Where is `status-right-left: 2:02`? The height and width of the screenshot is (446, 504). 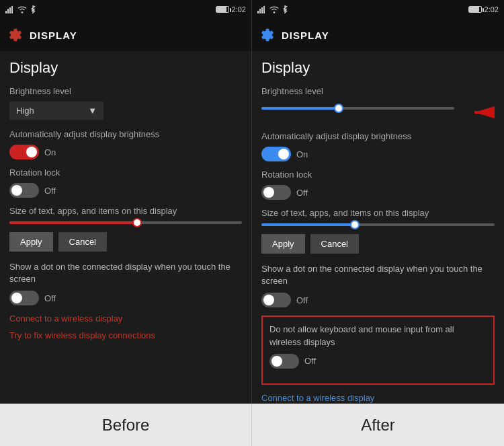
status-right-left: 2:02 is located at coordinates (231, 9).